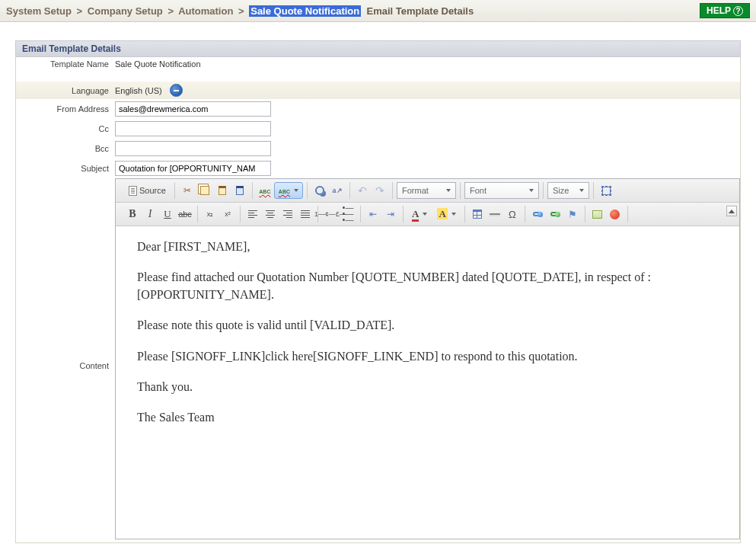 This screenshot has width=756, height=544. I want to click on outdent-icon, so click(373, 214).